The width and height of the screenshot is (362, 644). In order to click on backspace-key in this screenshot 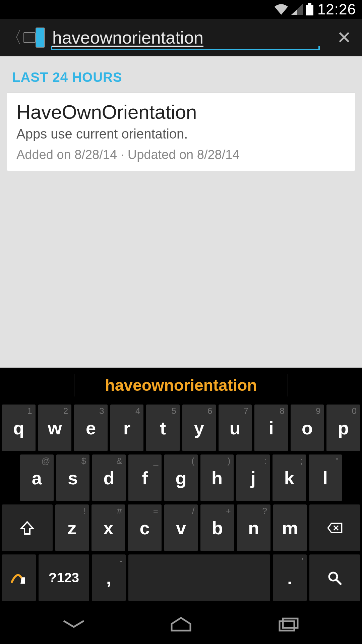, I will do `click(335, 528)`.